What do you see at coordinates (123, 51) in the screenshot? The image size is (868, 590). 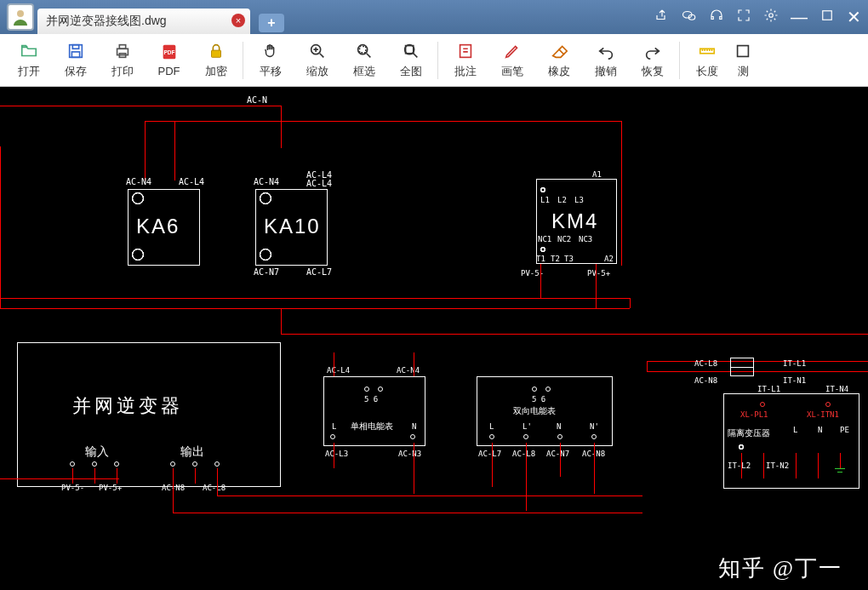 I see `print-icon` at bounding box center [123, 51].